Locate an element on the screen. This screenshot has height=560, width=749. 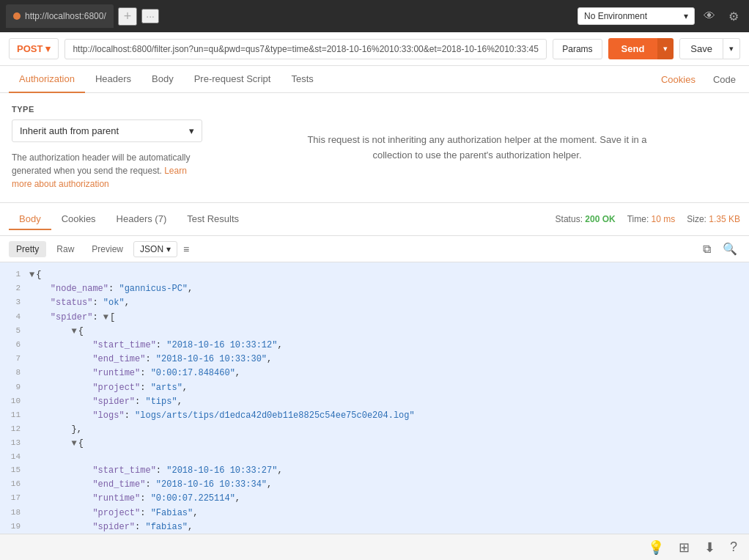
code-line: 4 "spider": ▼[ is located at coordinates (374, 318).